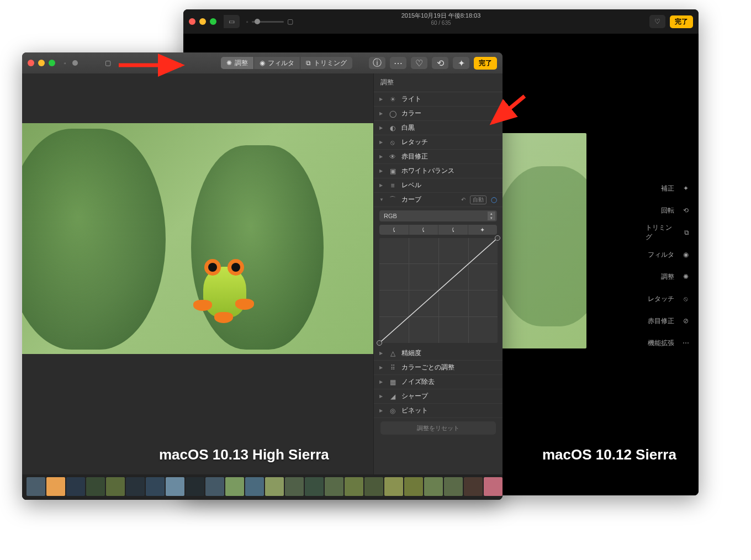  What do you see at coordinates (438, 216) in the screenshot?
I see `channel-select: RGB ▴▾` at bounding box center [438, 216].